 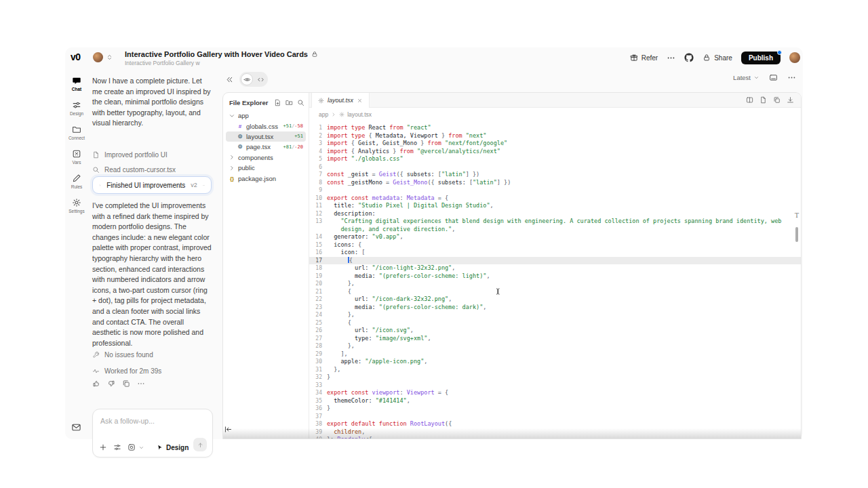 What do you see at coordinates (266, 178) in the screenshot?
I see `file-tree-item-package-json: {}package.json` at bounding box center [266, 178].